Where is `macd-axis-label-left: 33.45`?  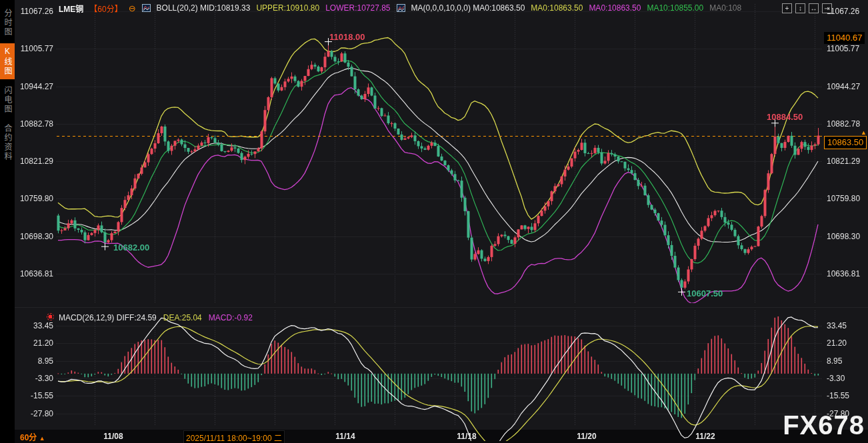
macd-axis-label-left: 33.45 is located at coordinates (33, 326).